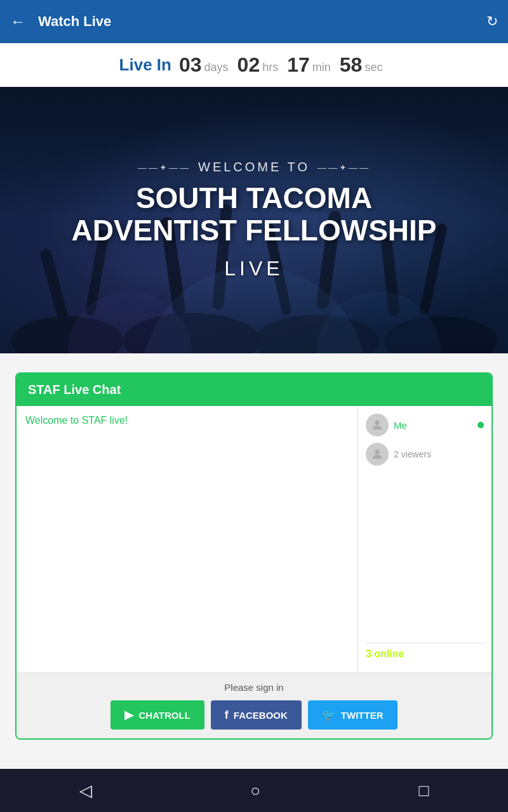 Image resolution: width=508 pixels, height=812 pixels. What do you see at coordinates (254, 363) in the screenshot?
I see `spacer` at bounding box center [254, 363].